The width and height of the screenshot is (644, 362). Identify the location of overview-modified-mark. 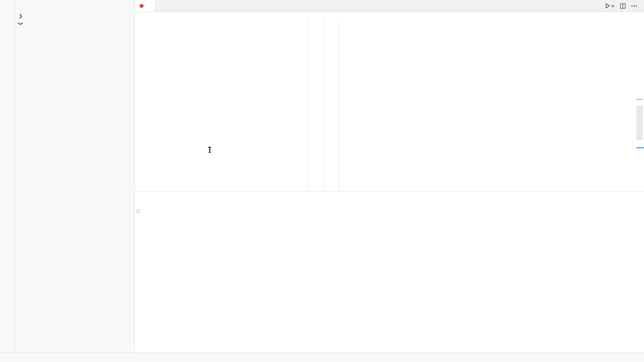
(639, 100).